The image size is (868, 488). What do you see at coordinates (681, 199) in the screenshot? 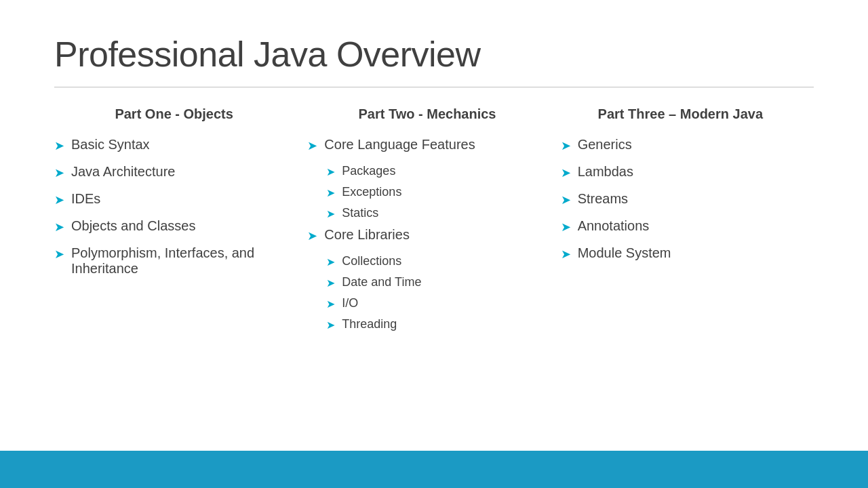
I see `list-item: ➤Streams` at bounding box center [681, 199].